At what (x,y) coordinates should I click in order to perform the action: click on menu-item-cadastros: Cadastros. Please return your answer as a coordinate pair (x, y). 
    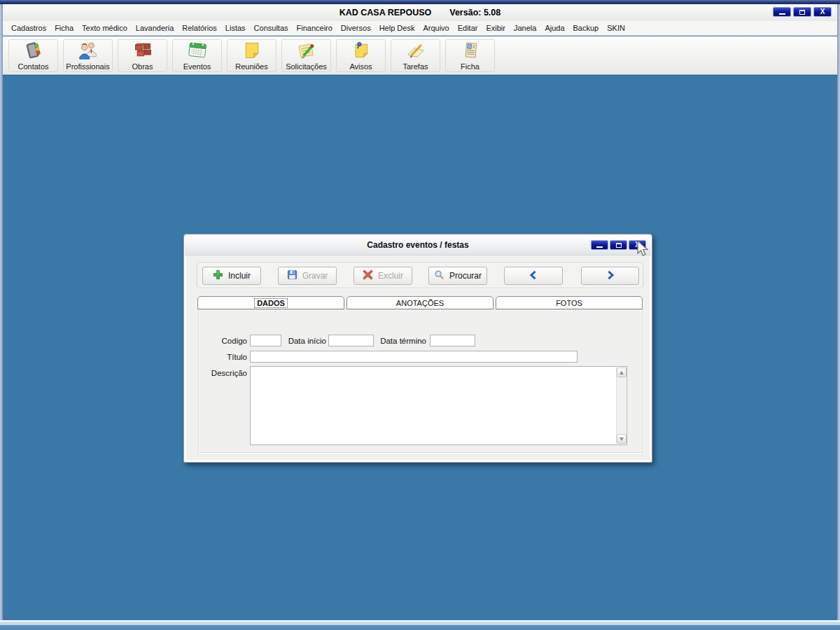
    Looking at the image, I should click on (29, 28).